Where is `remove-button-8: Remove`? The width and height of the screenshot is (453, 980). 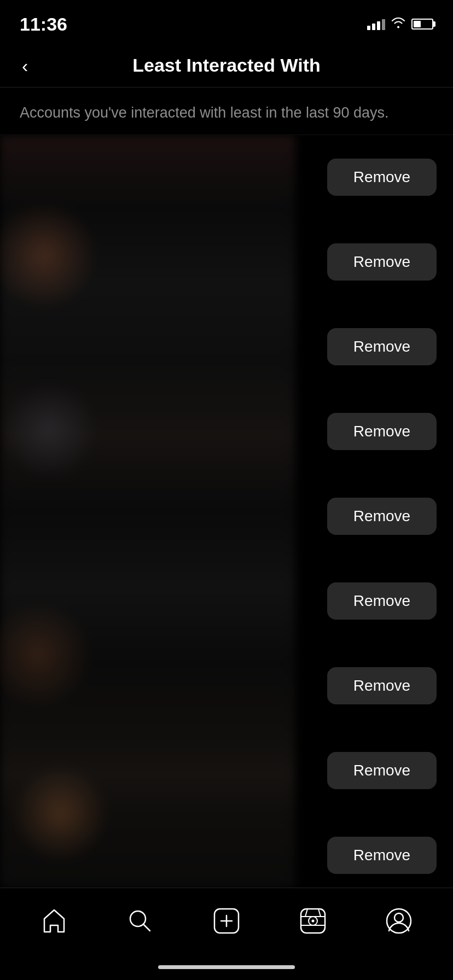 remove-button-8: Remove is located at coordinates (382, 771).